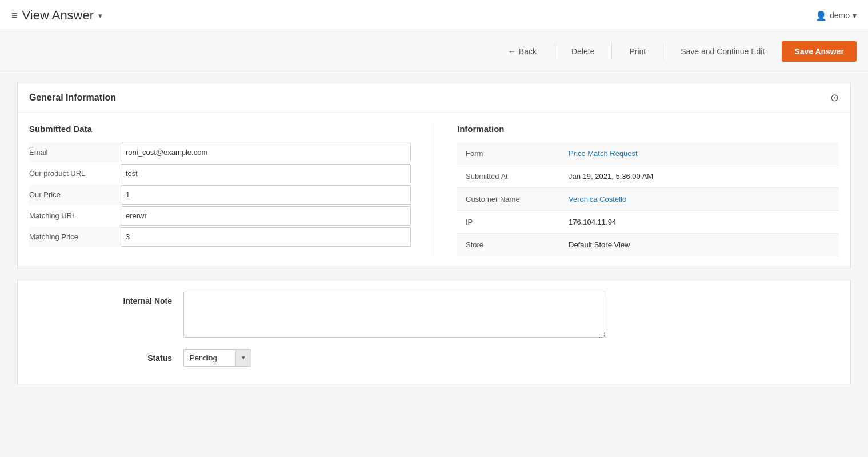 This screenshot has height=457, width=868. I want to click on submitted-data-row: Matching Price, so click(220, 236).